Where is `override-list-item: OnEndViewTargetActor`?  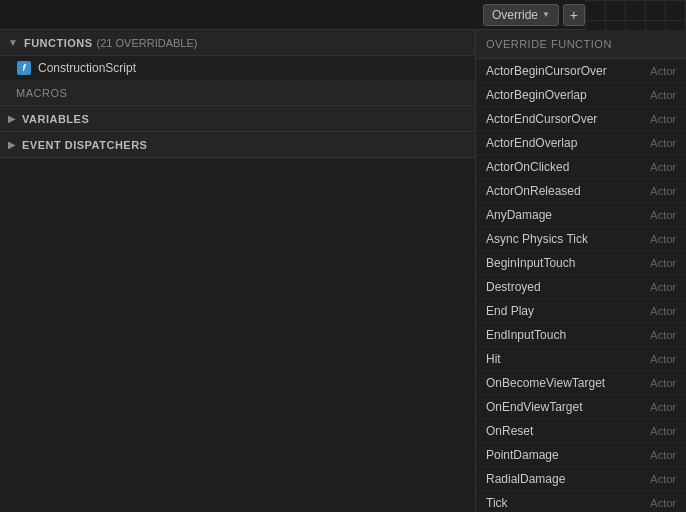 override-list-item: OnEndViewTargetActor is located at coordinates (581, 407).